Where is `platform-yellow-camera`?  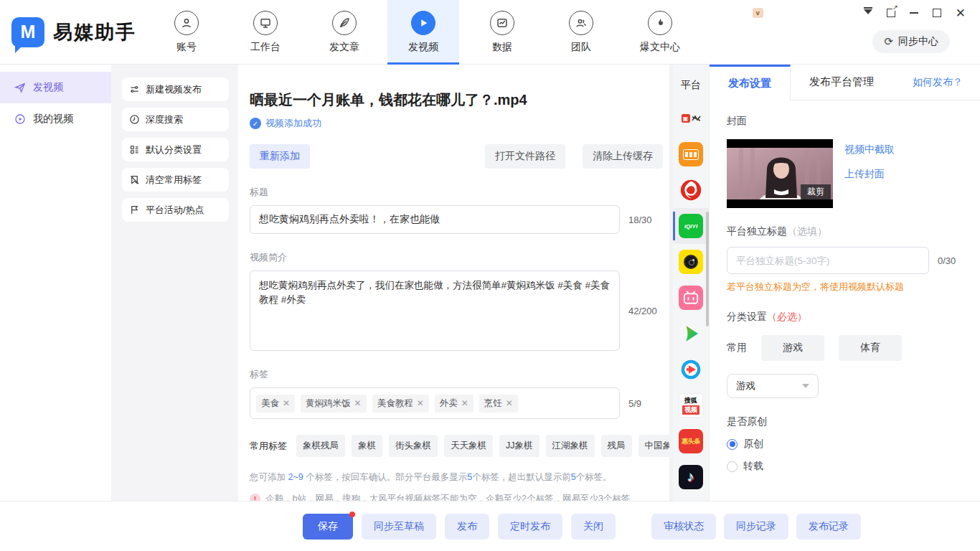 platform-yellow-camera is located at coordinates (691, 262).